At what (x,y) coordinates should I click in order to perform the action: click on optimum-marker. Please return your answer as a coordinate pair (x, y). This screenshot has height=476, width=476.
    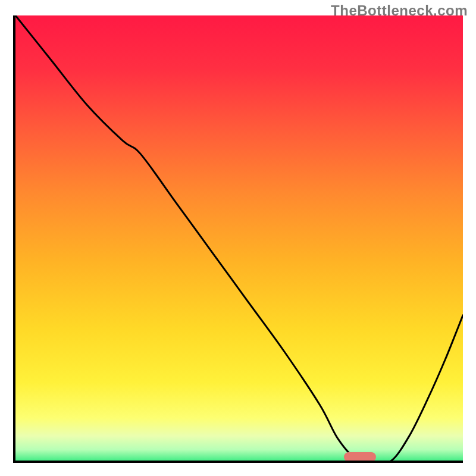
    Looking at the image, I should click on (360, 457).